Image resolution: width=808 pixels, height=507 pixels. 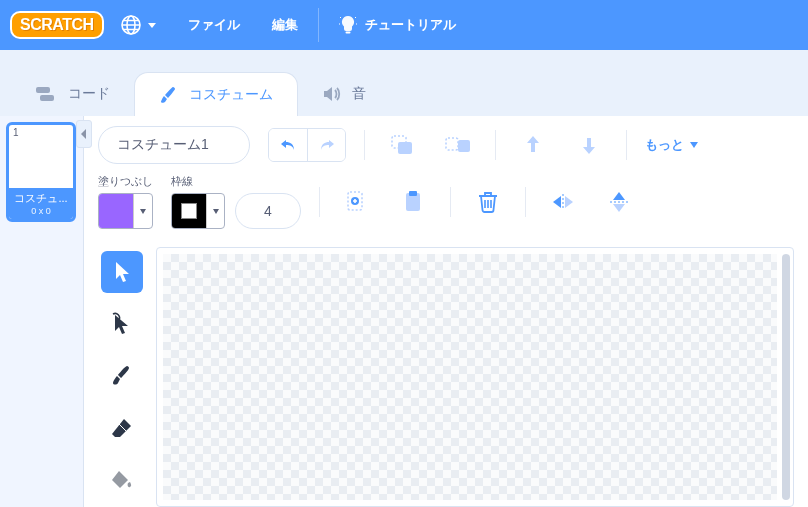 What do you see at coordinates (41, 204) in the screenshot?
I see `costume-thumb-footer: コスチュ... 0 x 0` at bounding box center [41, 204].